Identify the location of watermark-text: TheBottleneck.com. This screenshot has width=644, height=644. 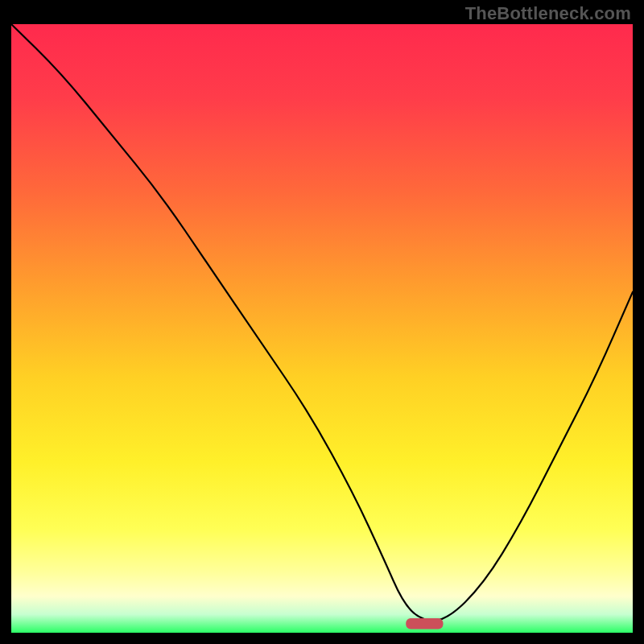
(548, 14).